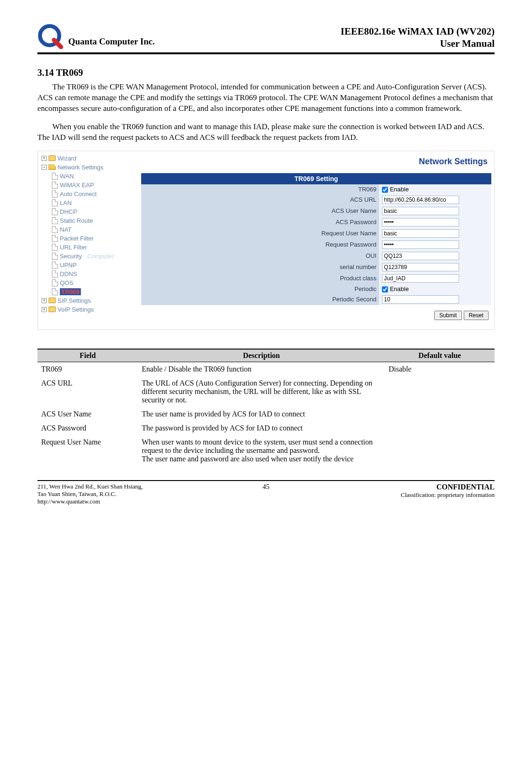 The width and height of the screenshot is (532, 773). What do you see at coordinates (260, 256) in the screenshot?
I see `row-label-oui: OUI` at bounding box center [260, 256].